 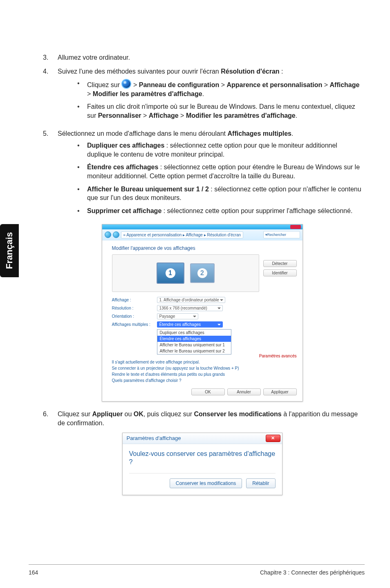 What do you see at coordinates (281, 71) in the screenshot?
I see `step-text: :` at bounding box center [281, 71].